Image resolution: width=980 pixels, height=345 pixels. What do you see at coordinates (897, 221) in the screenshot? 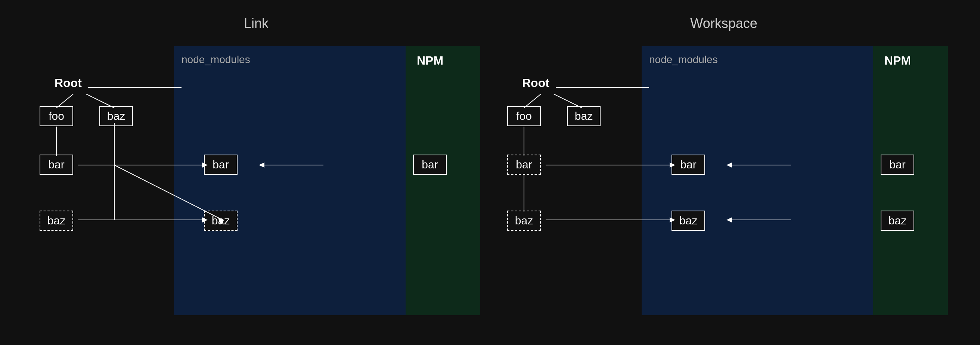
I see `ws-baz-npm-box: baz` at bounding box center [897, 221].